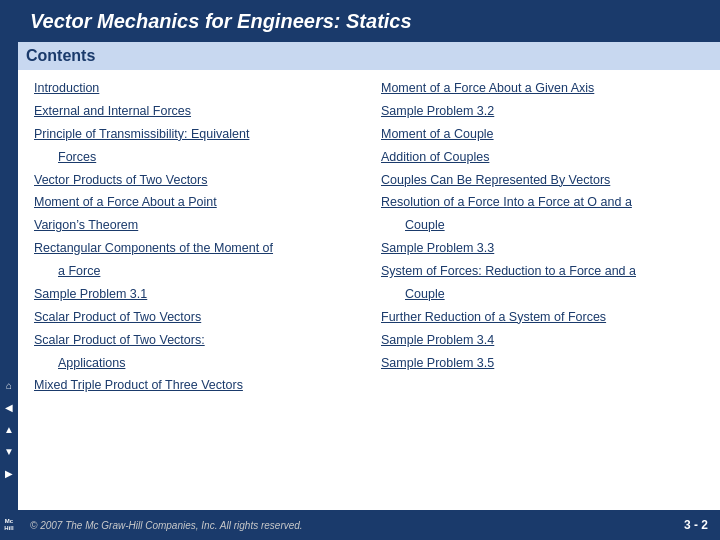 The width and height of the screenshot is (720, 540). What do you see at coordinates (554, 226) in the screenshot?
I see `toc-item-resolution-force-couple: Couple` at bounding box center [554, 226].